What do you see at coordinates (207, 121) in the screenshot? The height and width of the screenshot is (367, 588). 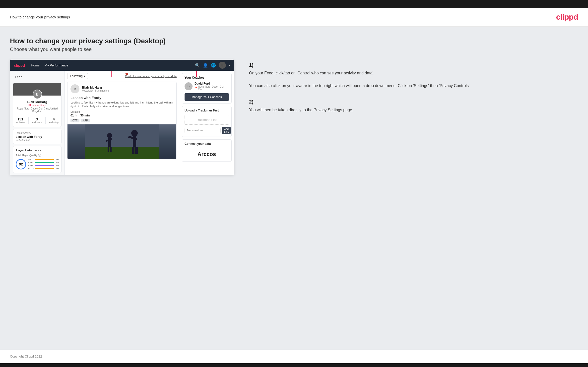 I see `trackman-panel: Upload a Trackman Test Trackman Link Add…` at bounding box center [207, 121].